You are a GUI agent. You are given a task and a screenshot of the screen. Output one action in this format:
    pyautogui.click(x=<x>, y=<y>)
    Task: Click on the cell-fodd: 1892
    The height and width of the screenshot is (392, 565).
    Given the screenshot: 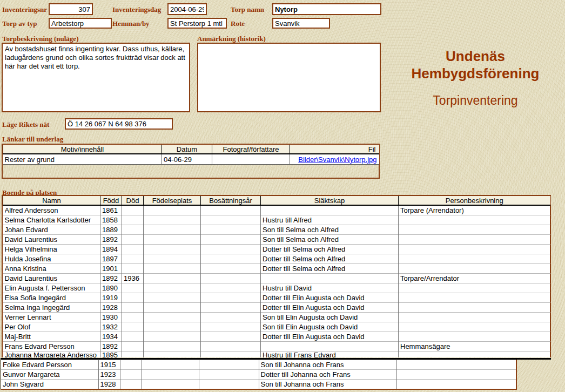 What is the action you would take?
    pyautogui.click(x=111, y=279)
    